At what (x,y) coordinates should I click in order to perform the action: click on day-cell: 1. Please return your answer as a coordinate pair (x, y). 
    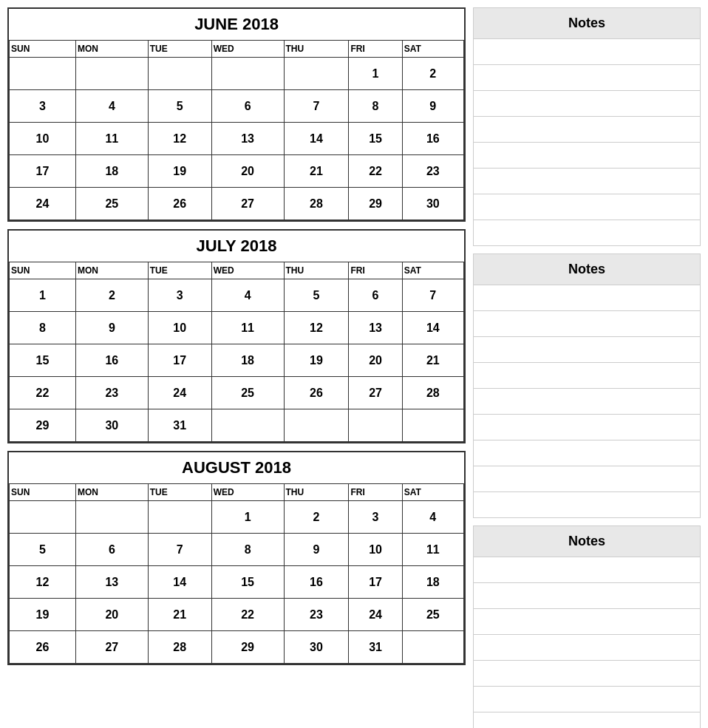
    Looking at the image, I should click on (43, 296).